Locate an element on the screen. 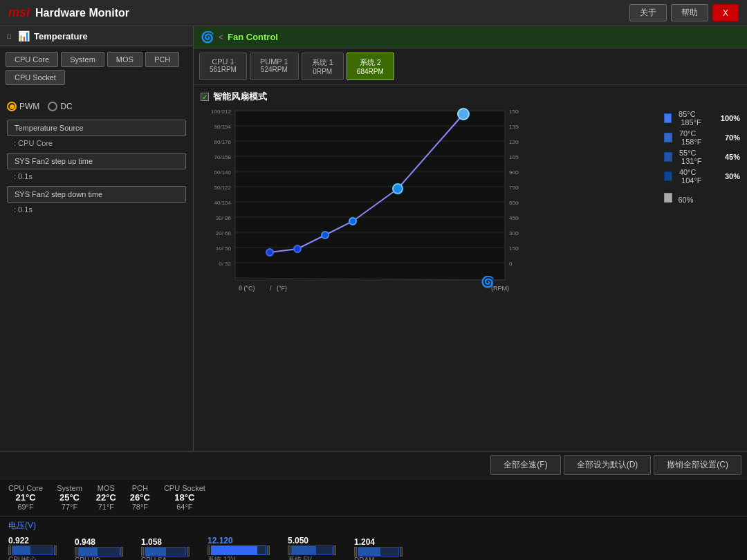 The width and height of the screenshot is (747, 560). sensor-readings: CPU Core 21°C 69°F System 25°C 77°F MOS … is located at coordinates (374, 498).